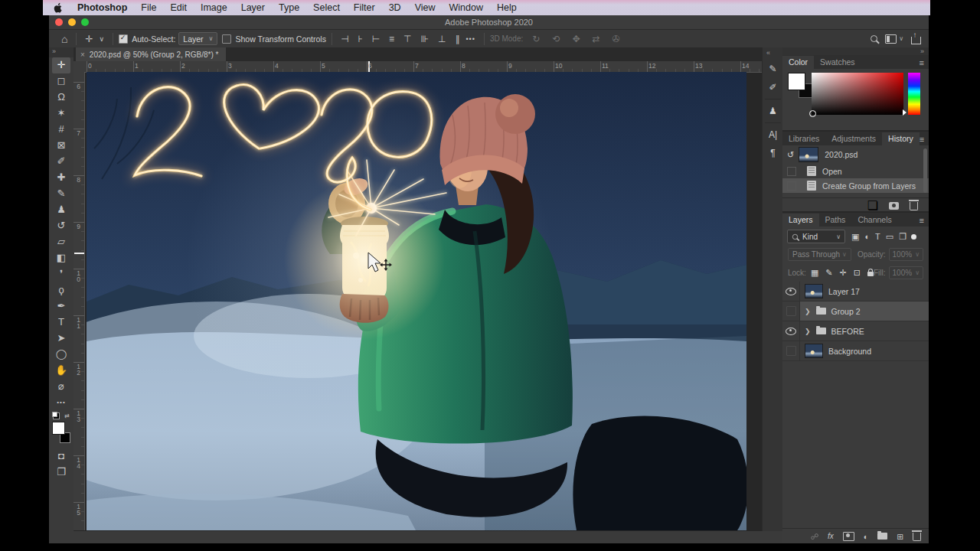 Image resolution: width=980 pixels, height=551 pixels. Describe the element at coordinates (61, 162) in the screenshot. I see `eyedropper-tool: ✐` at that location.